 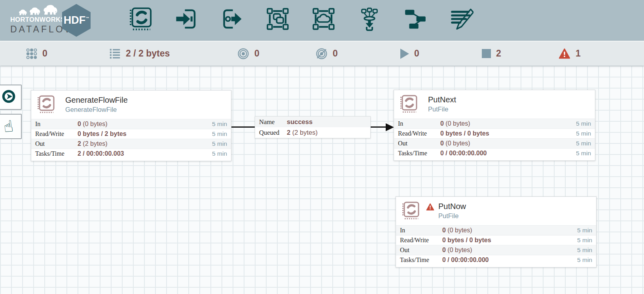 I want to click on invalid-status: 1, so click(x=570, y=54).